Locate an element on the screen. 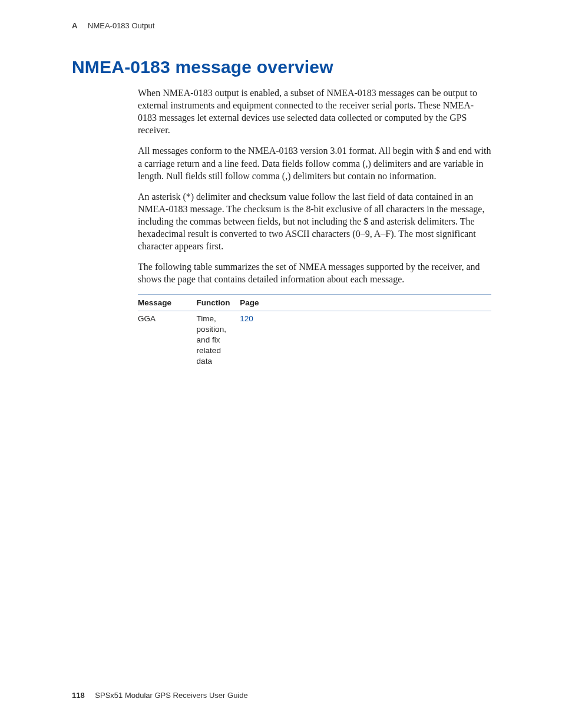  page-number: 118 is located at coordinates (78, 696).